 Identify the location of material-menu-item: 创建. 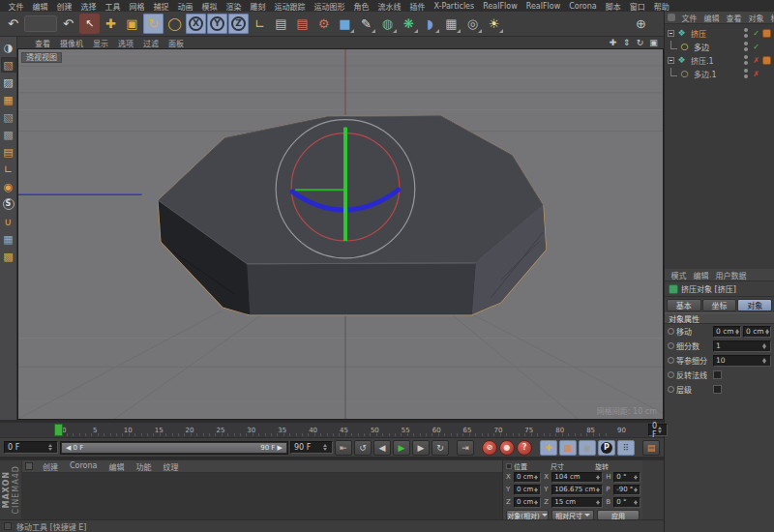
(50, 466).